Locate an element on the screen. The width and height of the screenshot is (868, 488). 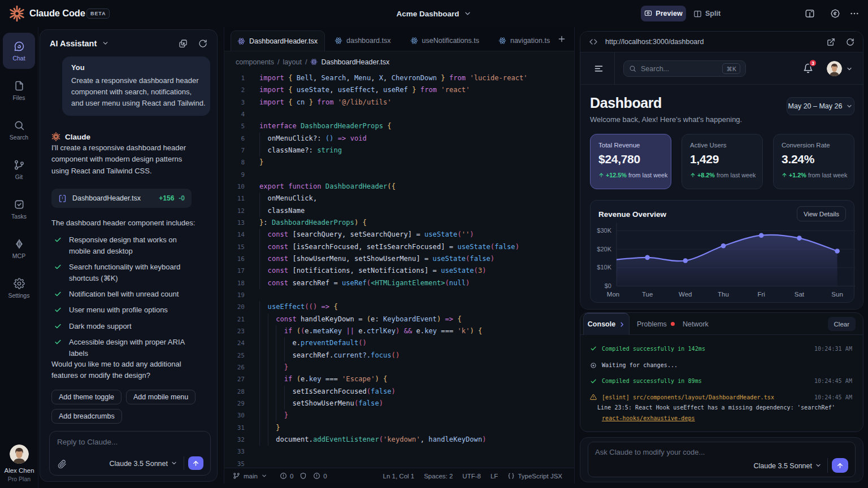
code-line: 25 searchRef.current?.focus() is located at coordinates (399, 356).